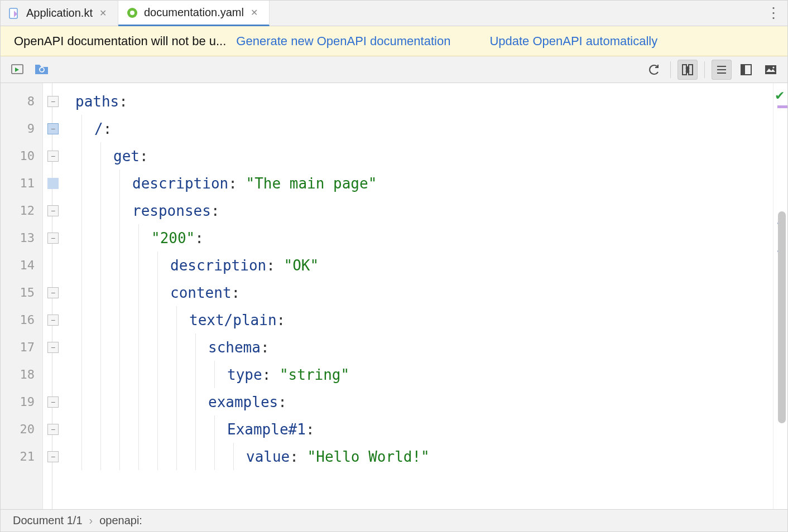 The height and width of the screenshot is (532, 788). What do you see at coordinates (343, 41) in the screenshot?
I see `generate-openapi-link: Generate new OpenAPI documentation` at bounding box center [343, 41].